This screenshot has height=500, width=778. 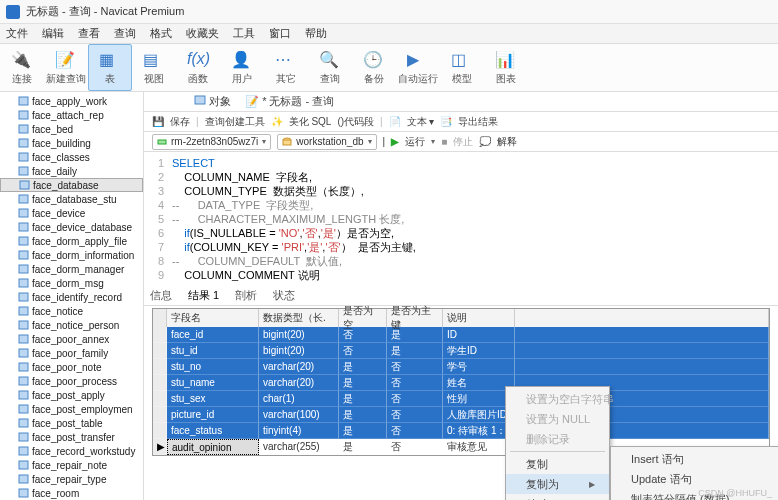 What do you see at coordinates (461, 399) in the screenshot?
I see `table-row: stu_sexchar(1)是否性别` at bounding box center [461, 399].